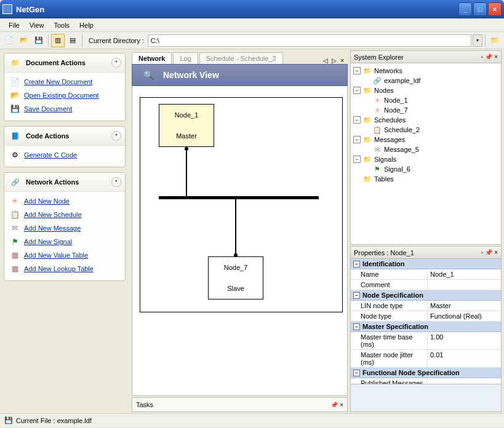 This screenshot has height=428, width=504. What do you see at coordinates (37, 25) in the screenshot?
I see `menu-view: View` at bounding box center [37, 25].